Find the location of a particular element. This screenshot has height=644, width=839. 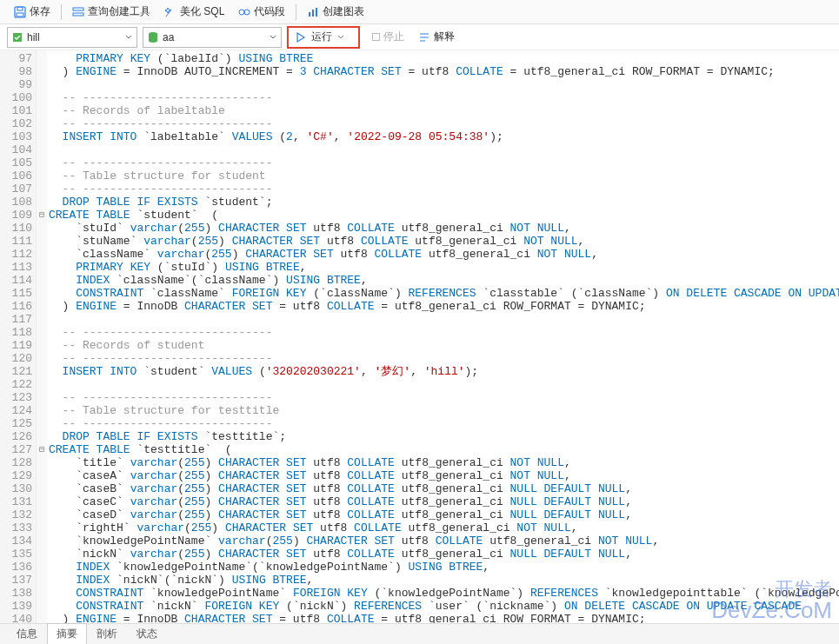

code-line: `stuId` varchar(255) CHARACTER SET utf8 … is located at coordinates (443, 228).